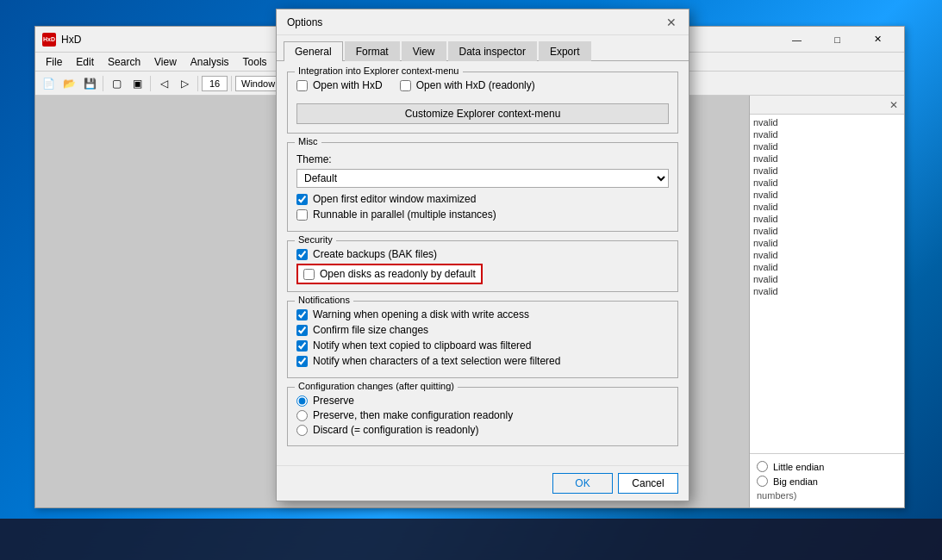  Describe the element at coordinates (762, 481) in the screenshot. I see `big-endian-radio` at that location.